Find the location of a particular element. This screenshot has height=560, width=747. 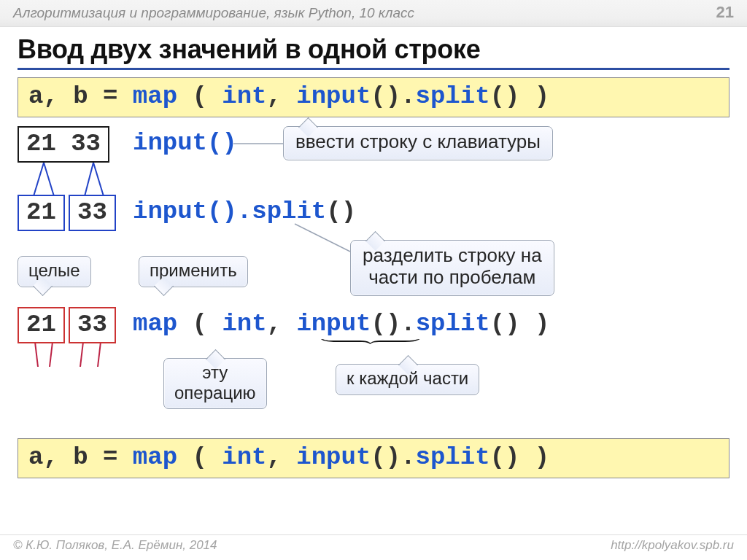

code-top-kw-int: int is located at coordinates (244, 96).